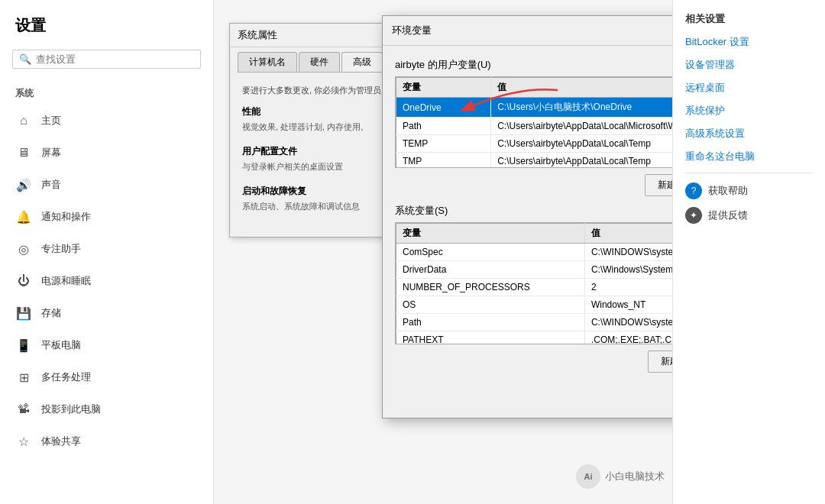 The image size is (825, 504). I want to click on watermark: Ai 小白电脑技术, so click(620, 477).